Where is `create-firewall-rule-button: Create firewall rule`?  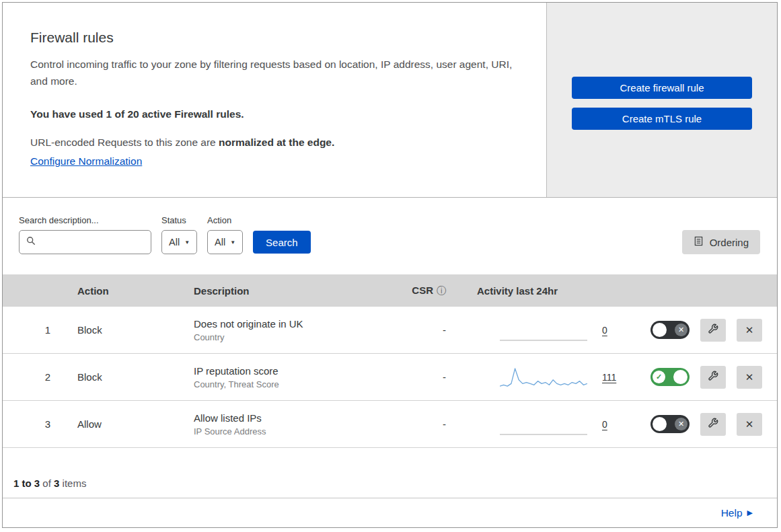 create-firewall-rule-button: Create firewall rule is located at coordinates (662, 87).